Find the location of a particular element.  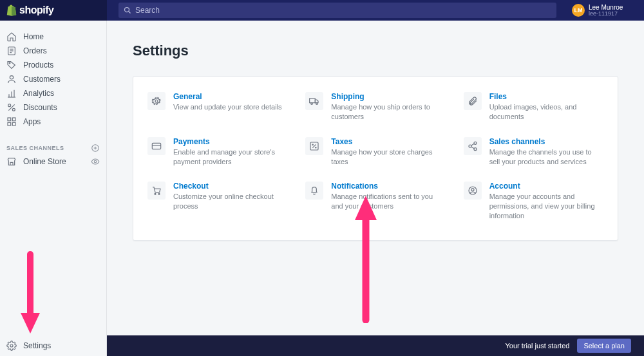

orders-icon is located at coordinates (12, 51).